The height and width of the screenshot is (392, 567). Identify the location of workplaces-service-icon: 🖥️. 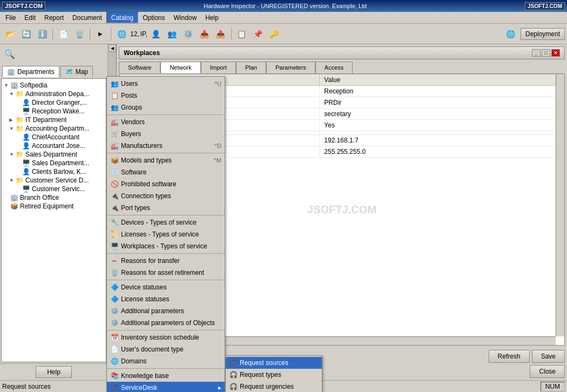
(114, 246).